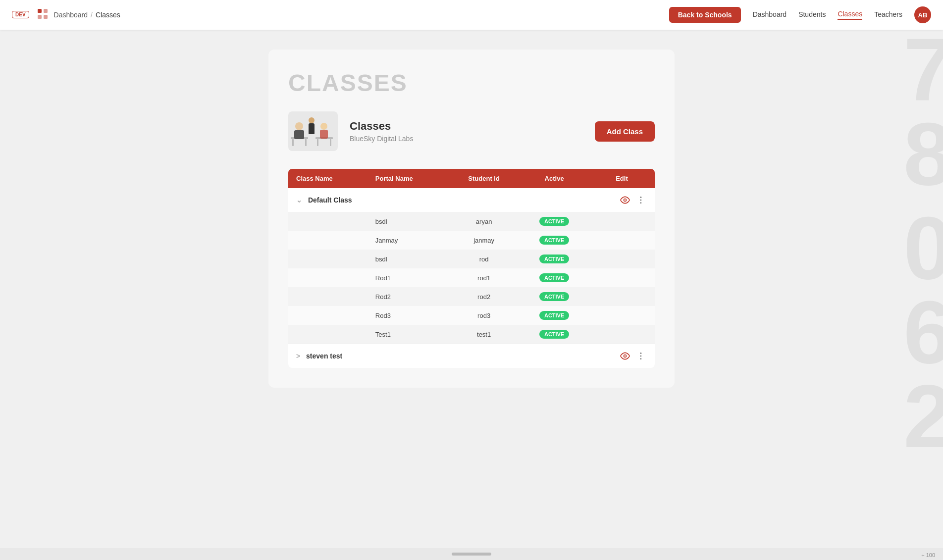  I want to click on cell-student-id: janmay, so click(484, 240).